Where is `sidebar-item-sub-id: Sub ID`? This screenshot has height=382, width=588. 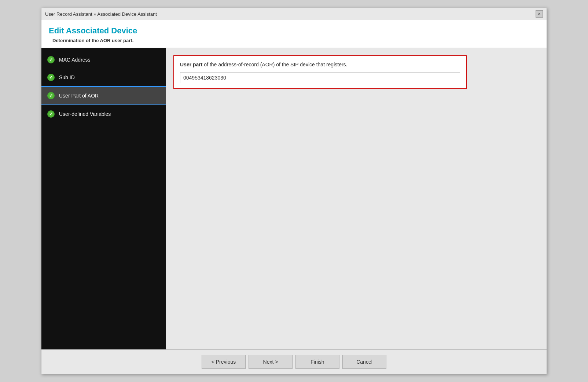 sidebar-item-sub-id: Sub ID is located at coordinates (104, 77).